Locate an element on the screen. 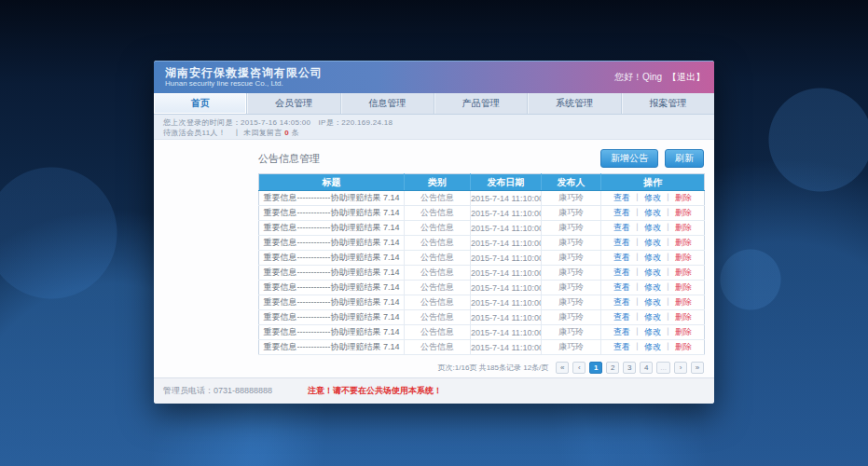 This screenshot has height=466, width=868. page-button-prev: ‹ is located at coordinates (579, 367).